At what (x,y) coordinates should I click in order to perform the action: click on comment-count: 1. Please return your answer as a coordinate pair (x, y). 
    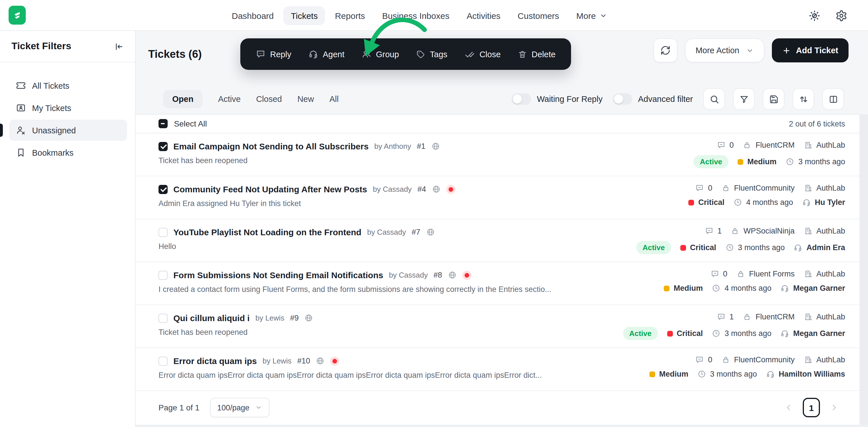
    Looking at the image, I should click on (725, 317).